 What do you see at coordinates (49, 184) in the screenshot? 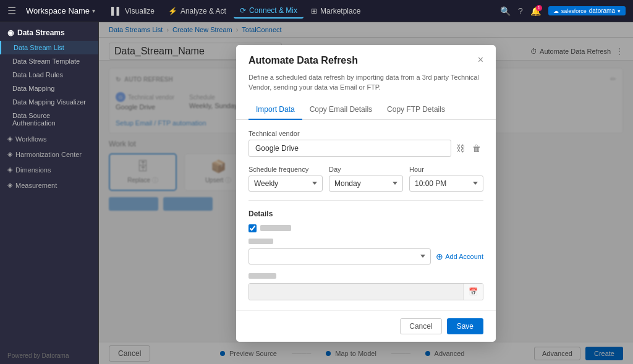
I see `sidebar-group-measurement: ◈ Measurement` at bounding box center [49, 184].